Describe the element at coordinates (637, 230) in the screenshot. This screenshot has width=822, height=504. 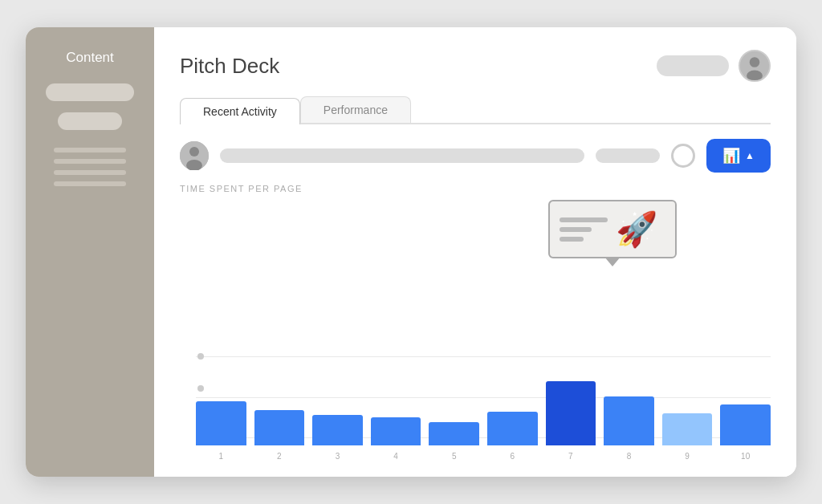
I see `rocket-icon: 🚀` at that location.